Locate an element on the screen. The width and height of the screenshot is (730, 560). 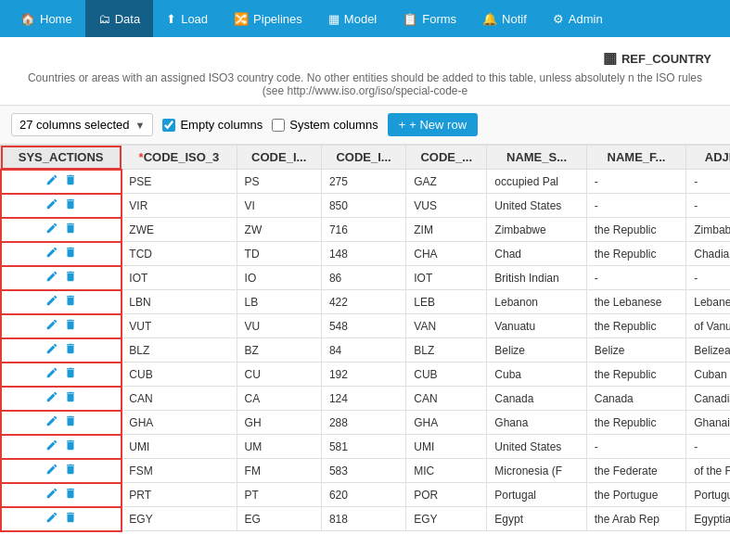
table-cell-code_: ZIM is located at coordinates (447, 230).